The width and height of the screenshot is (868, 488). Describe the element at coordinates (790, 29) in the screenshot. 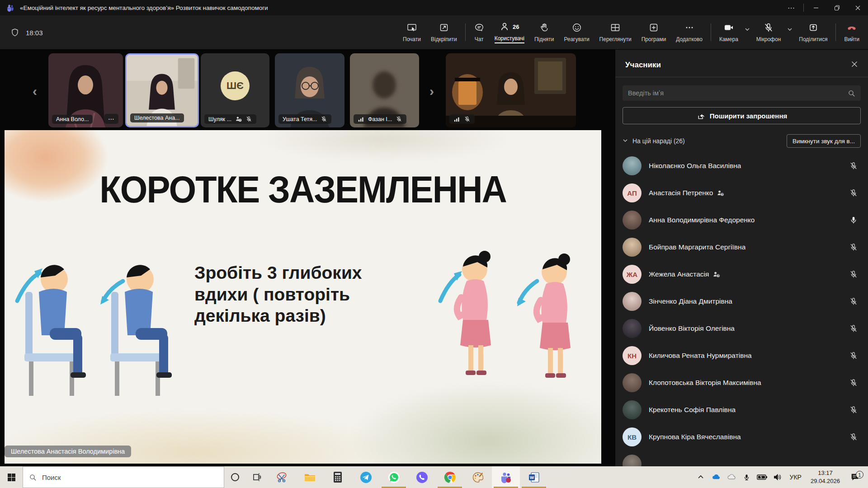

I see `mic-options-chevron` at that location.